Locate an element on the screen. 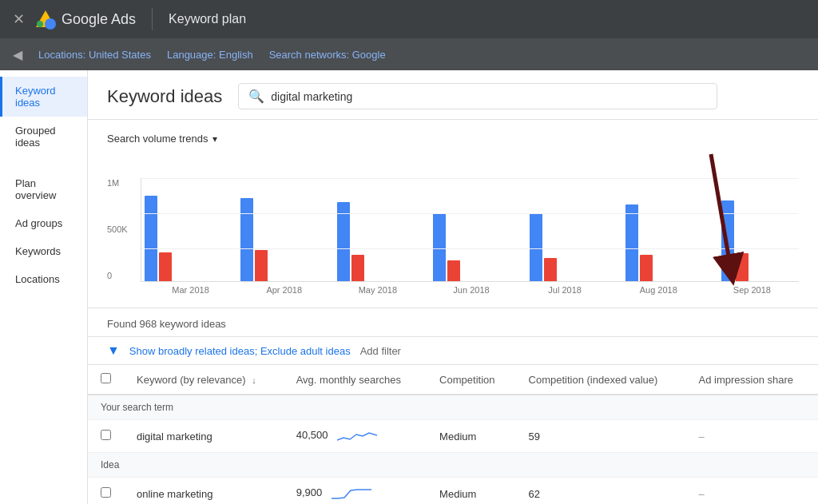 The image size is (818, 504). keyword-ideas-header: Keyword ideas 🔍 is located at coordinates (453, 95).